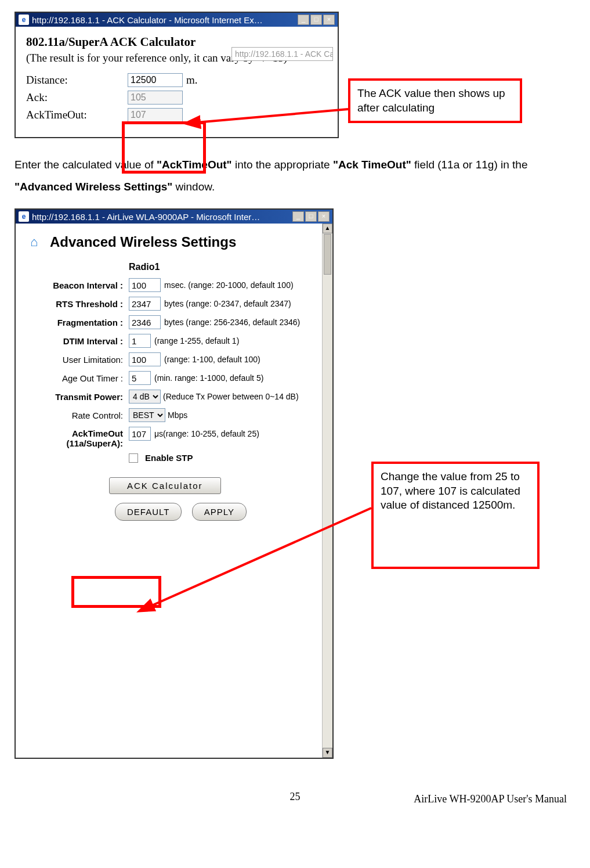  I want to click on adv-title-text: Advanced Wireless Settings, so click(143, 242).